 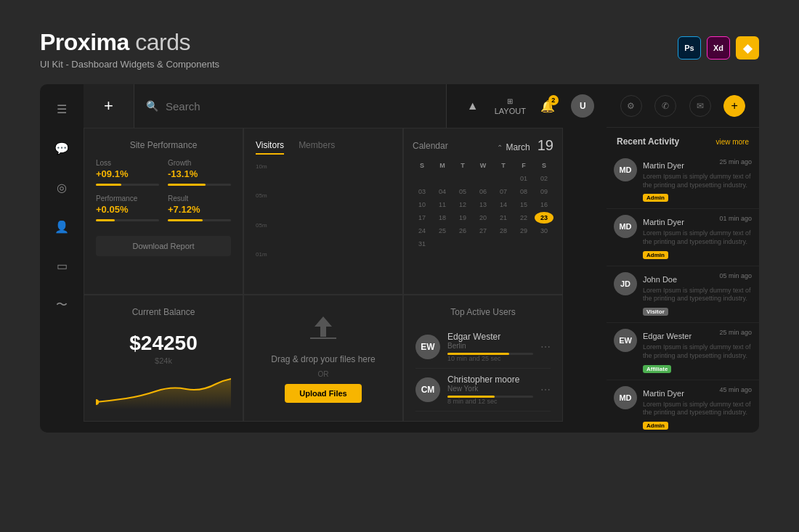 I want to click on download-report-button: Download Report, so click(x=163, y=246).